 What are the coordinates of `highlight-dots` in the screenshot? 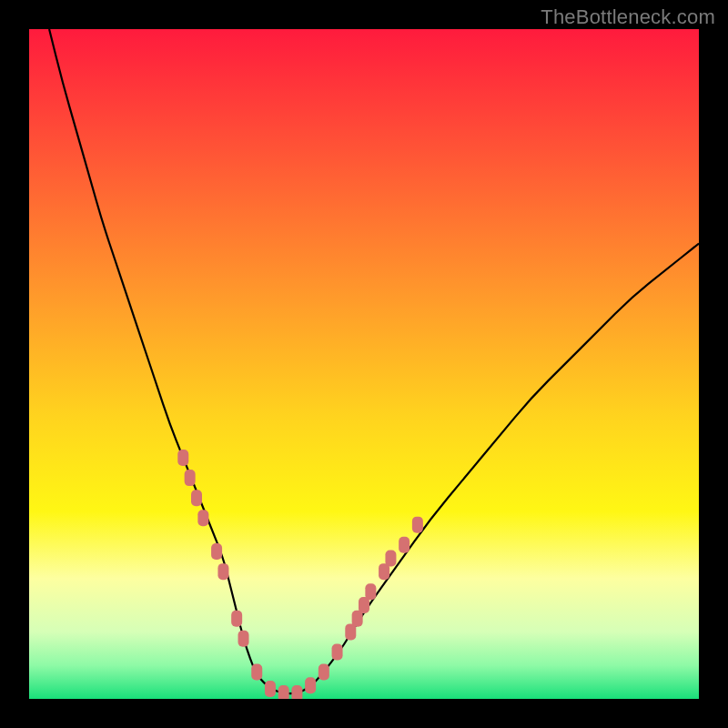 It's located at (300, 574).